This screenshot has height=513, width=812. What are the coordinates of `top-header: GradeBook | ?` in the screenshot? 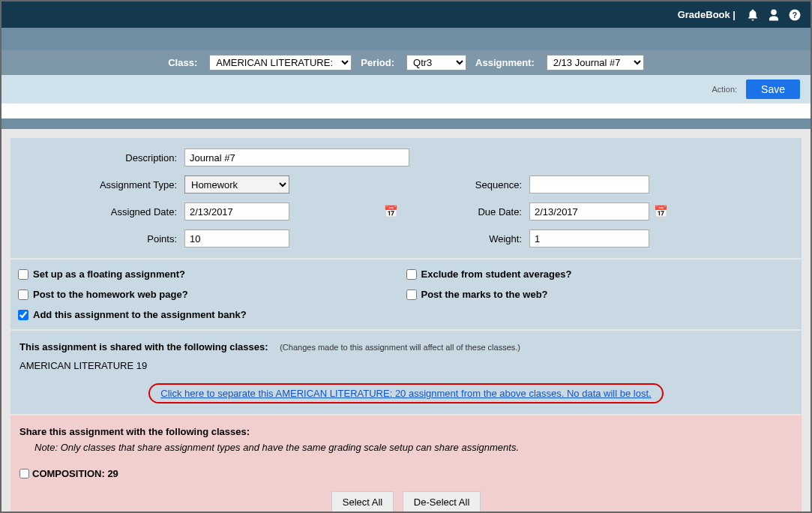 It's located at (406, 15).